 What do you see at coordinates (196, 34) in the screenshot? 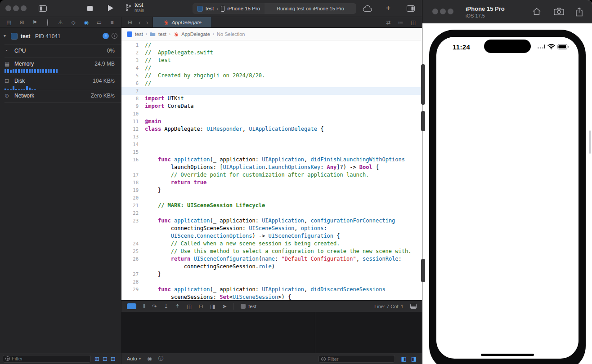
I see `breadcrumb-file: AppDelegate` at bounding box center [196, 34].